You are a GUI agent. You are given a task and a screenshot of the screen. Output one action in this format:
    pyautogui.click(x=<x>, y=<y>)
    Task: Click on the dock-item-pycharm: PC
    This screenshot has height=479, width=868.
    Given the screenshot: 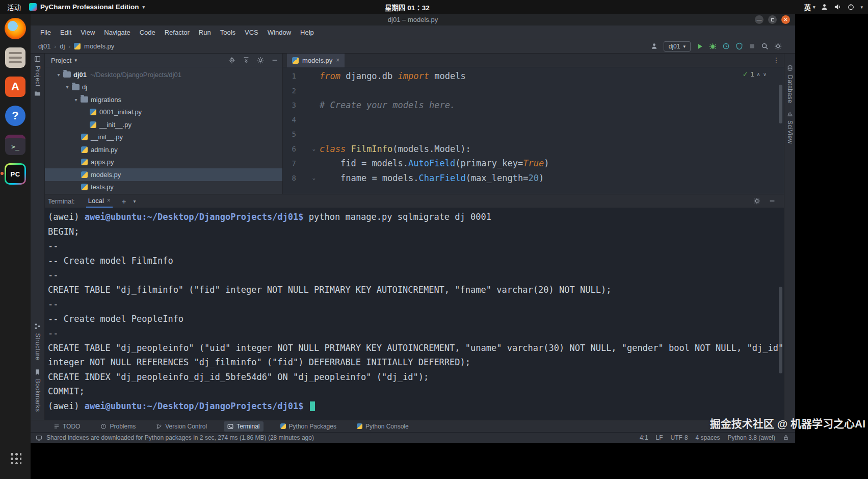 What is the action you would take?
    pyautogui.click(x=15, y=174)
    